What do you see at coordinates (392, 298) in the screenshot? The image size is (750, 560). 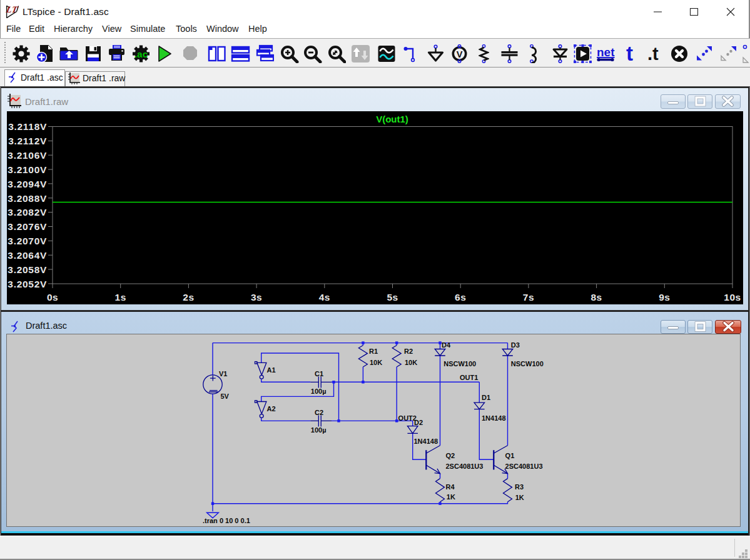 I see `svg-text: 5s` at bounding box center [392, 298].